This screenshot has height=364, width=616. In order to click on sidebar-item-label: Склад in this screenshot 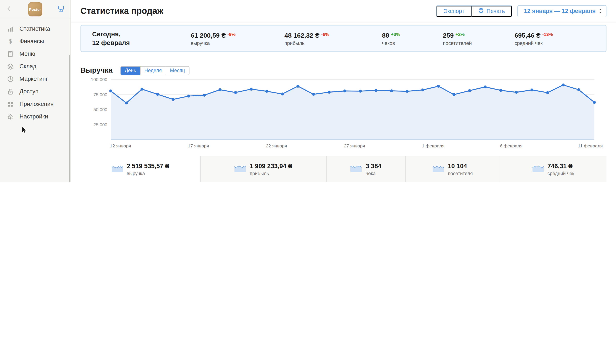, I will do `click(28, 66)`.